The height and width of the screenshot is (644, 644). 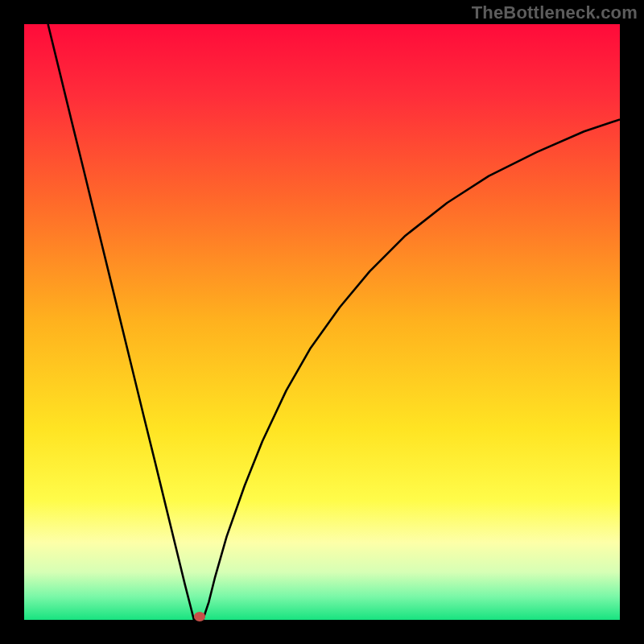 What do you see at coordinates (555, 13) in the screenshot?
I see `watermark-text: TheBottleneck.com` at bounding box center [555, 13].